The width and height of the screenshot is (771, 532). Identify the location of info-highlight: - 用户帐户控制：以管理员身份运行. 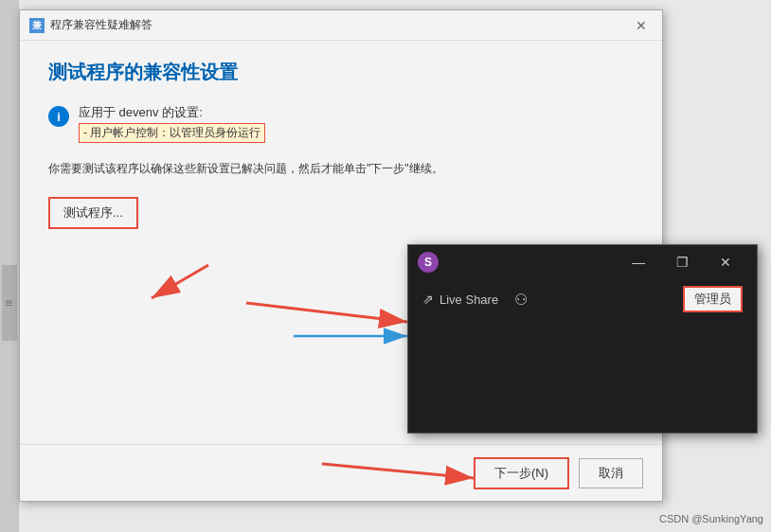
(172, 133).